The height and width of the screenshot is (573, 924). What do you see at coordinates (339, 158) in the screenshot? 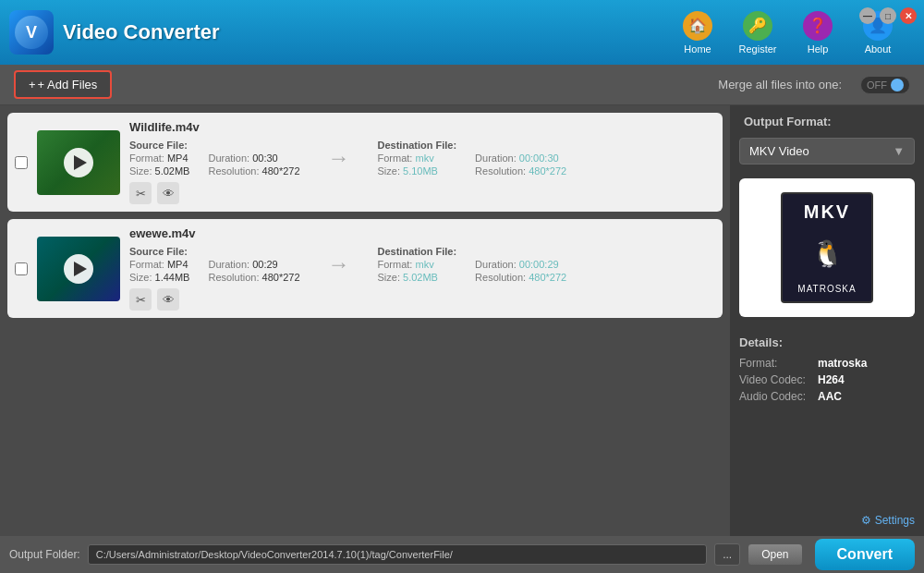
I see `arrow-1: →` at bounding box center [339, 158].